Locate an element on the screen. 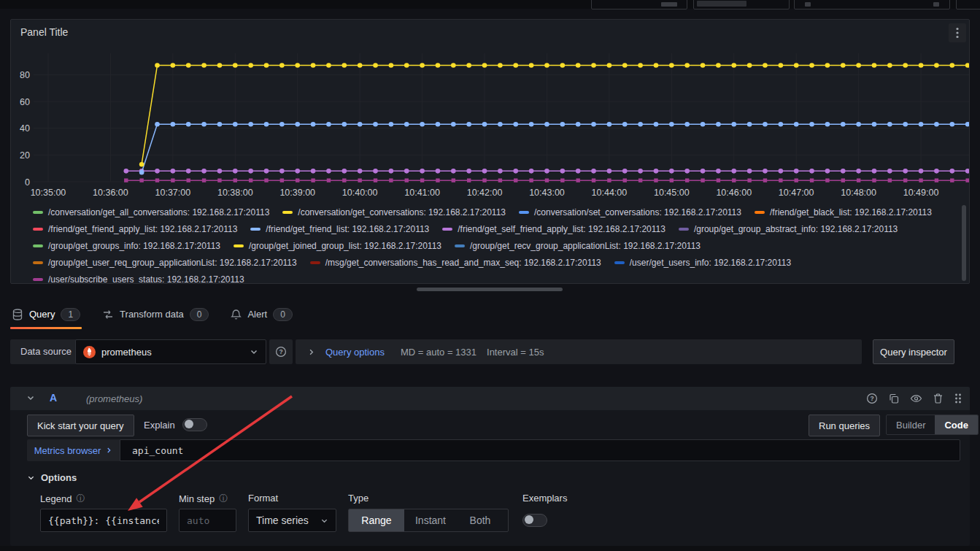 The height and width of the screenshot is (551, 980). explain-control: Explain is located at coordinates (175, 425).